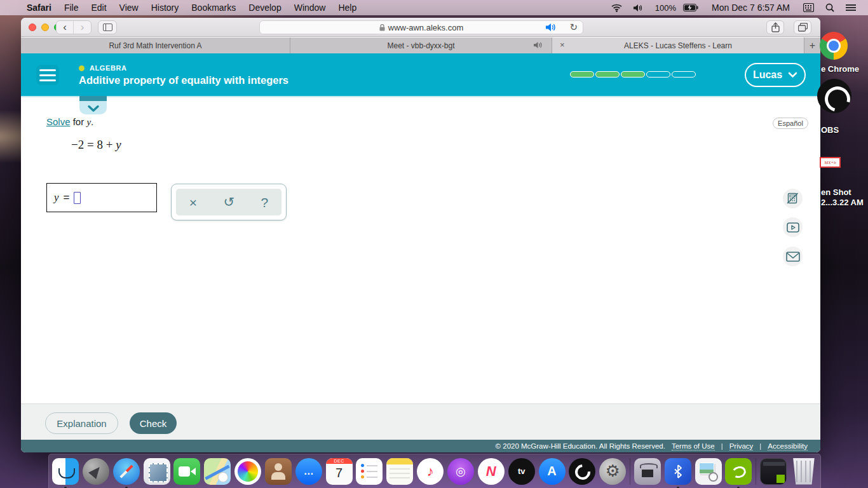 This screenshot has height=488, width=868. Describe the element at coordinates (153, 423) in the screenshot. I see `check-button: Check` at that location.